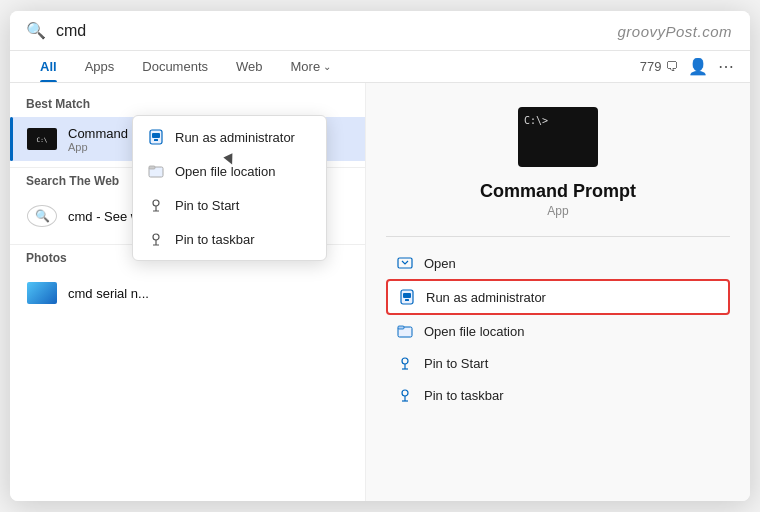  What do you see at coordinates (698, 66) in the screenshot?
I see `people-icon: 👤` at bounding box center [698, 66].